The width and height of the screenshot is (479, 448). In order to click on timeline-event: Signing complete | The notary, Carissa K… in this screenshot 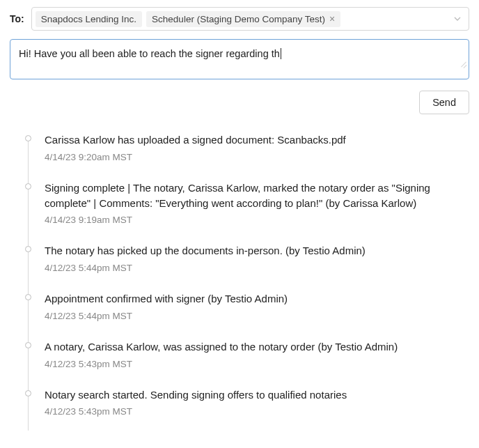, I will do `click(257, 203)`.